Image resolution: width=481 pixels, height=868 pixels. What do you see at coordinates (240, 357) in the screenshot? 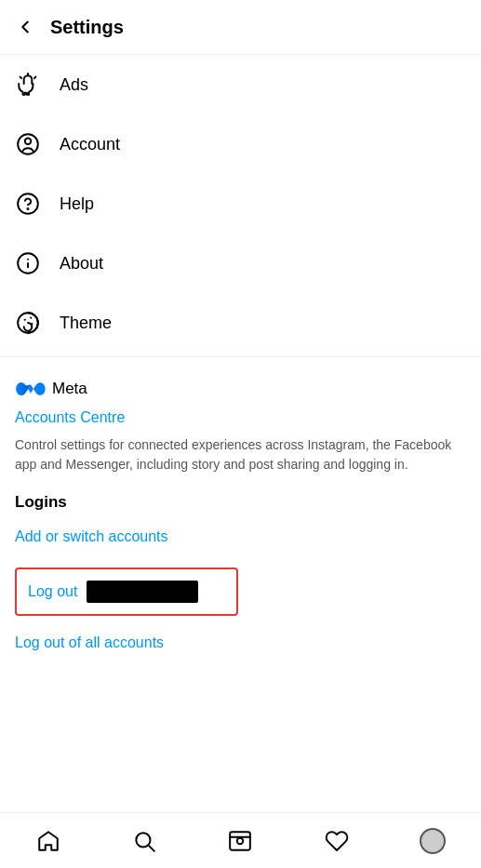
I see `section-divider` at bounding box center [240, 357].